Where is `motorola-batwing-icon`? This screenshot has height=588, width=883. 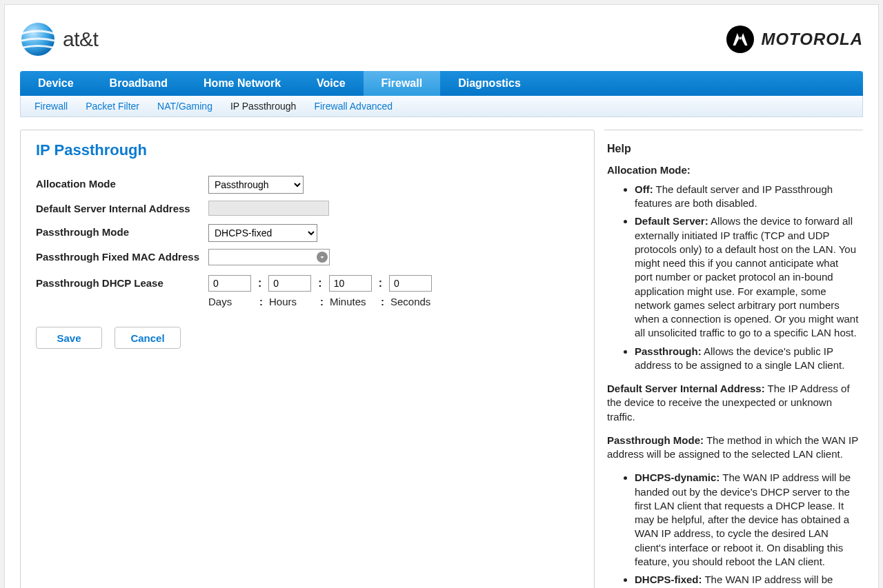
motorola-batwing-icon is located at coordinates (740, 39).